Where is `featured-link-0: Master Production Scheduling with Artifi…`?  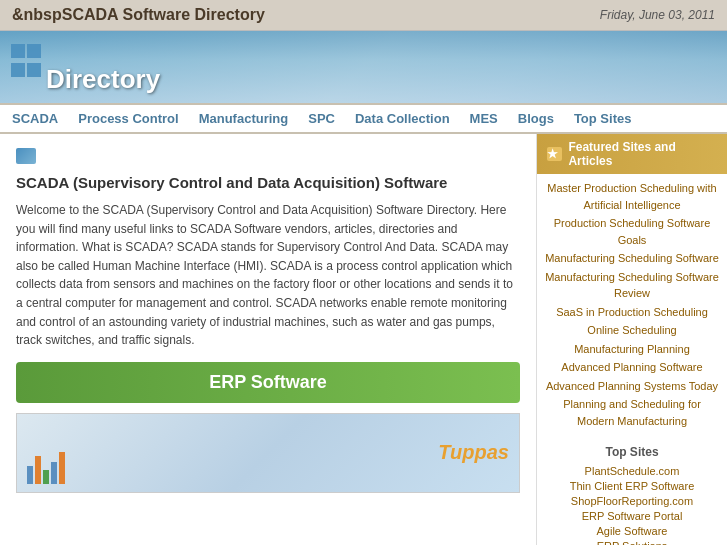 featured-link-0: Master Production Scheduling with Artifi… is located at coordinates (632, 196).